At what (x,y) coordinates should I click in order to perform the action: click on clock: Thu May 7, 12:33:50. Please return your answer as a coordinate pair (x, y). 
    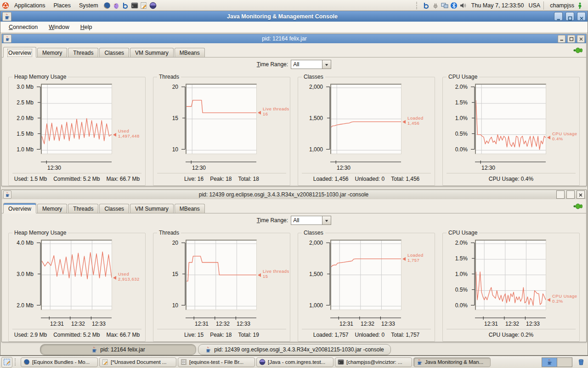
    Looking at the image, I should click on (498, 6).